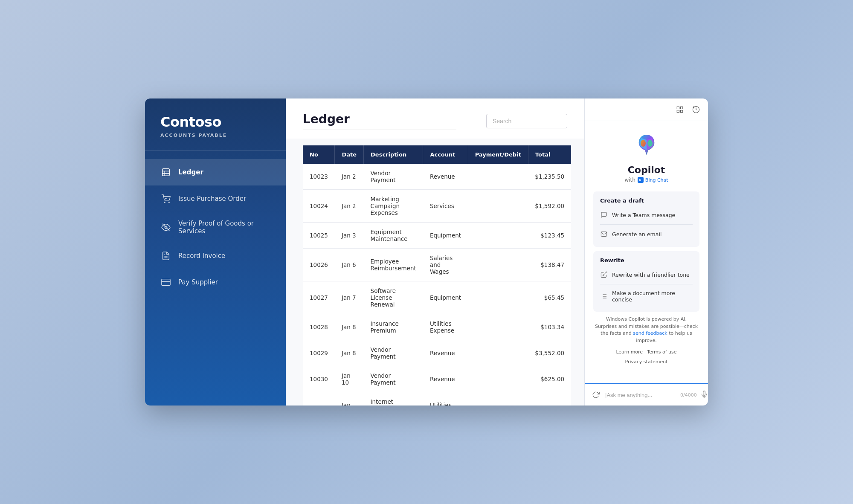  I want to click on sidebar-item-issue-purchase-order: Issue Purchase Order, so click(215, 199).